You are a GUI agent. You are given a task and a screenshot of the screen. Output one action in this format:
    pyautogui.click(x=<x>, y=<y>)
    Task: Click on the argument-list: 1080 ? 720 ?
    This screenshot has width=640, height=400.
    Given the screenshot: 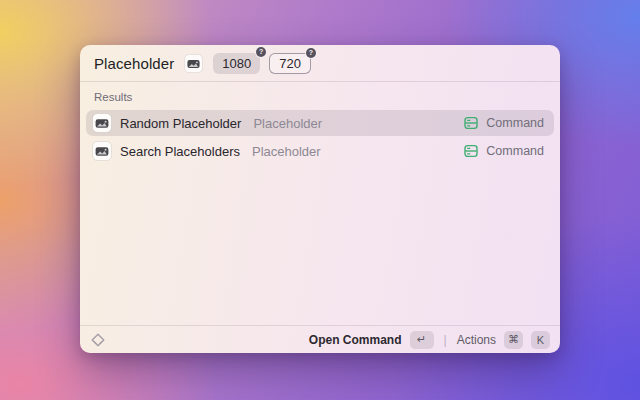 What is the action you would take?
    pyautogui.click(x=262, y=64)
    